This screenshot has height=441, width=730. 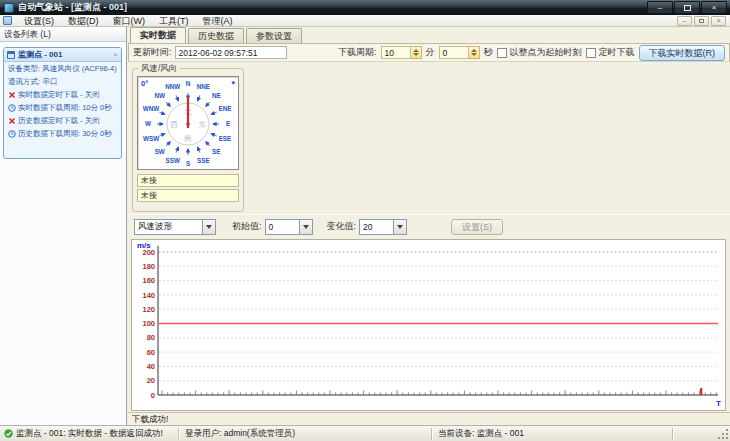 What do you see at coordinates (610, 52) in the screenshot?
I see `timed-download-checkbox-group: 定时下载` at bounding box center [610, 52].